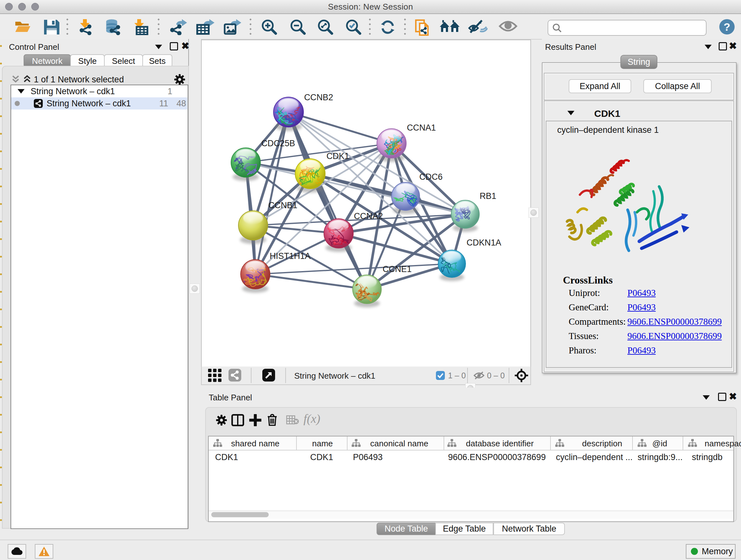 This screenshot has width=741, height=560. Describe the element at coordinates (283, 205) in the screenshot. I see `svg-text: CCNB1` at that location.